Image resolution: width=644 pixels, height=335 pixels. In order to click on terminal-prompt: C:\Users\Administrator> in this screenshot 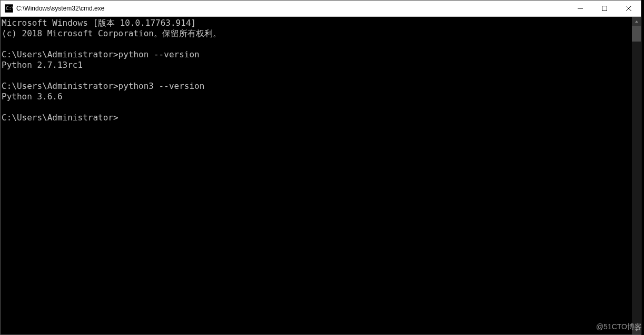, I will do `click(60, 118)`.